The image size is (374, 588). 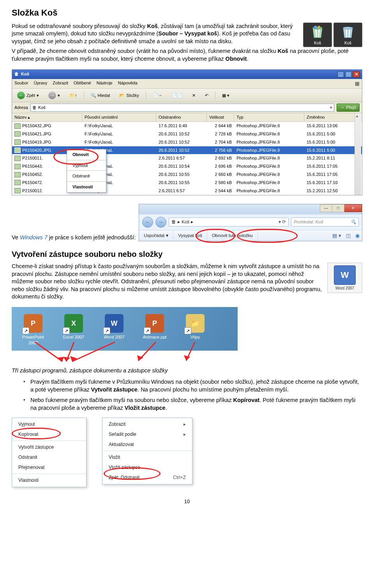 What do you see at coordinates (49, 424) in the screenshot?
I see `menu-item: Vyjmout` at bounding box center [49, 424].